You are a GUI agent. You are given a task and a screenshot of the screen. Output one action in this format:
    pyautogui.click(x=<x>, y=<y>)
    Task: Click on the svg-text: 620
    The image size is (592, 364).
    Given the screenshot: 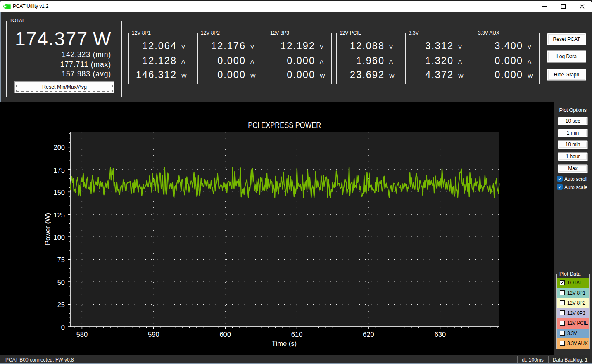 What is the action you would take?
    pyautogui.click(x=369, y=334)
    